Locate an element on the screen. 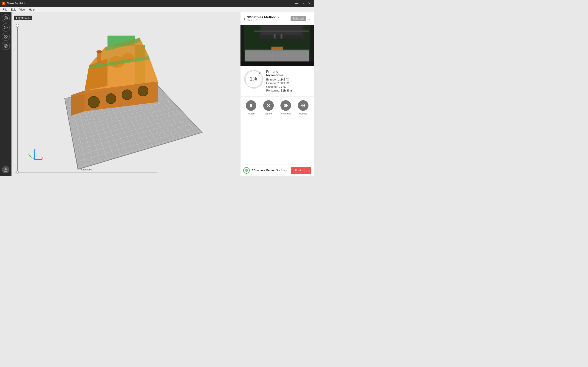 The height and width of the screenshot is (367, 588). horizontal-slider-thumb is located at coordinates (17, 172).